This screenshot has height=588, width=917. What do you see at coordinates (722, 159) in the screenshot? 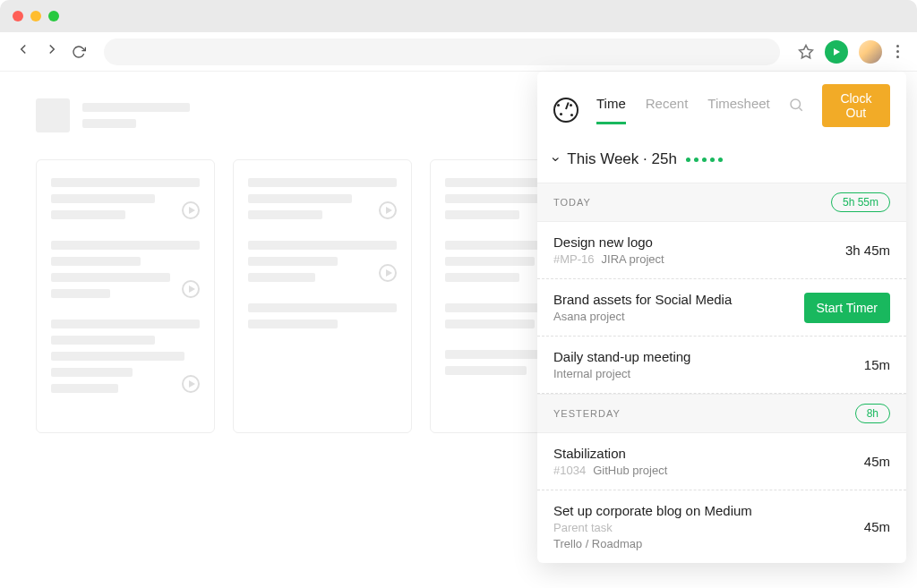
I see `week-summary: › This Week · 25h` at bounding box center [722, 159].